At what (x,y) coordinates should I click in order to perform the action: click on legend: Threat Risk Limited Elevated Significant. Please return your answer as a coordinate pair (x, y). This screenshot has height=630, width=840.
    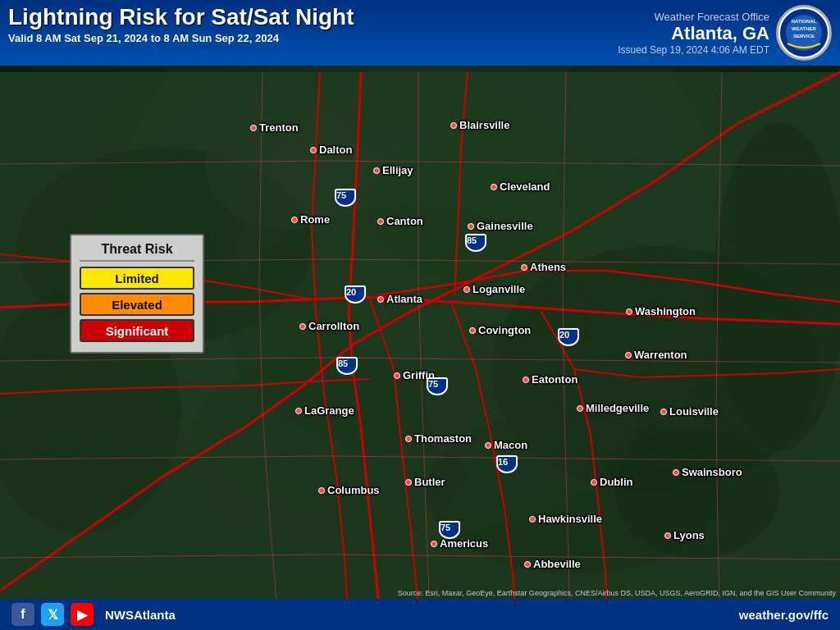
    Looking at the image, I should click on (137, 294).